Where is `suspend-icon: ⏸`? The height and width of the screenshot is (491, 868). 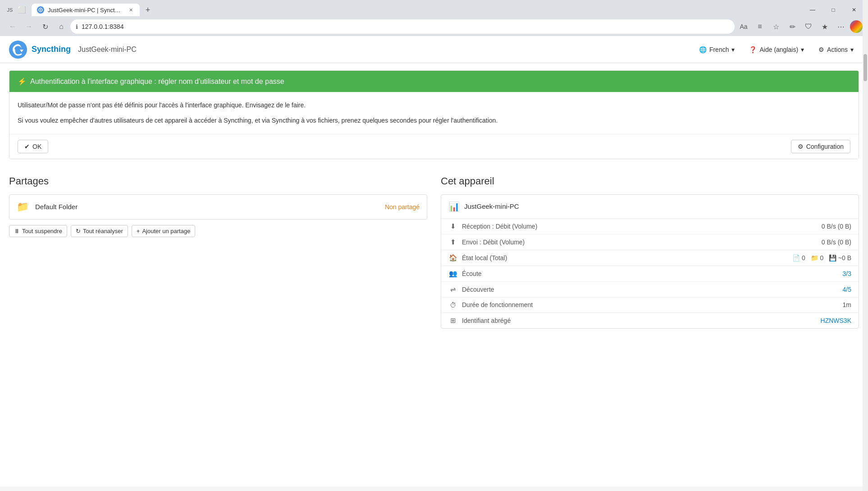 suspend-icon: ⏸ is located at coordinates (17, 231).